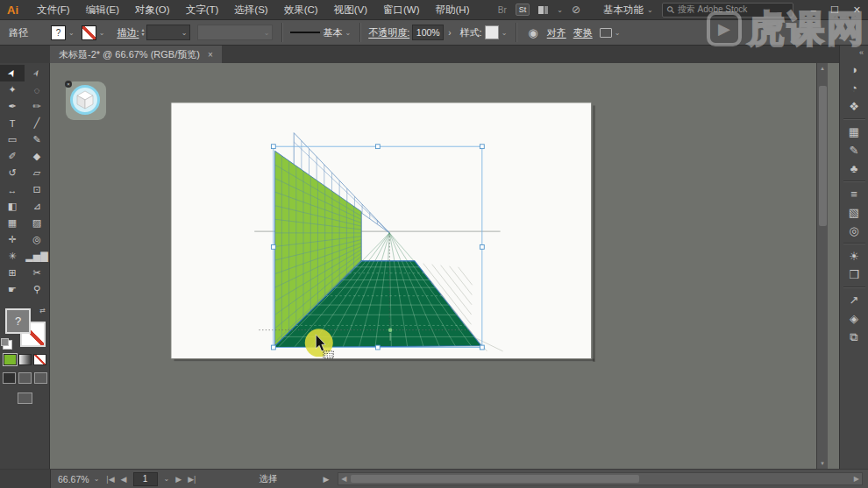 This screenshot has height=488, width=868. Describe the element at coordinates (583, 33) in the screenshot. I see `transform-button: 变换` at that location.